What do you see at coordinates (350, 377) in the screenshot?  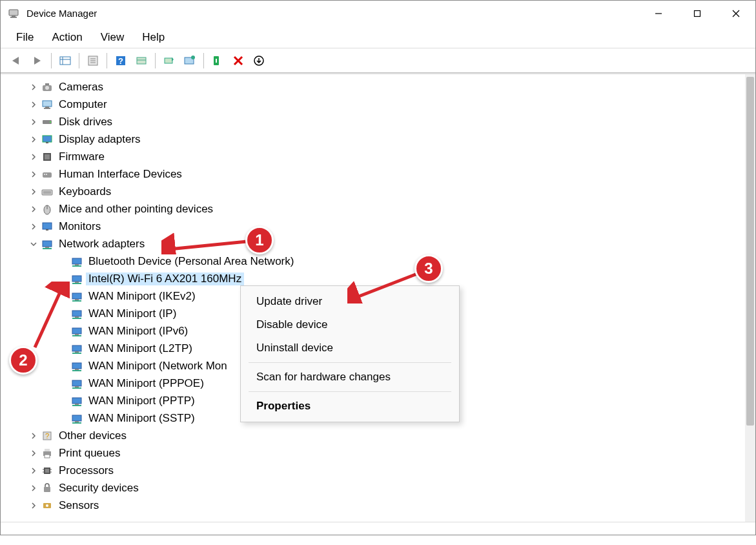 I see `ctx-scan-hardware: Scan for hardware changes` at bounding box center [350, 377].